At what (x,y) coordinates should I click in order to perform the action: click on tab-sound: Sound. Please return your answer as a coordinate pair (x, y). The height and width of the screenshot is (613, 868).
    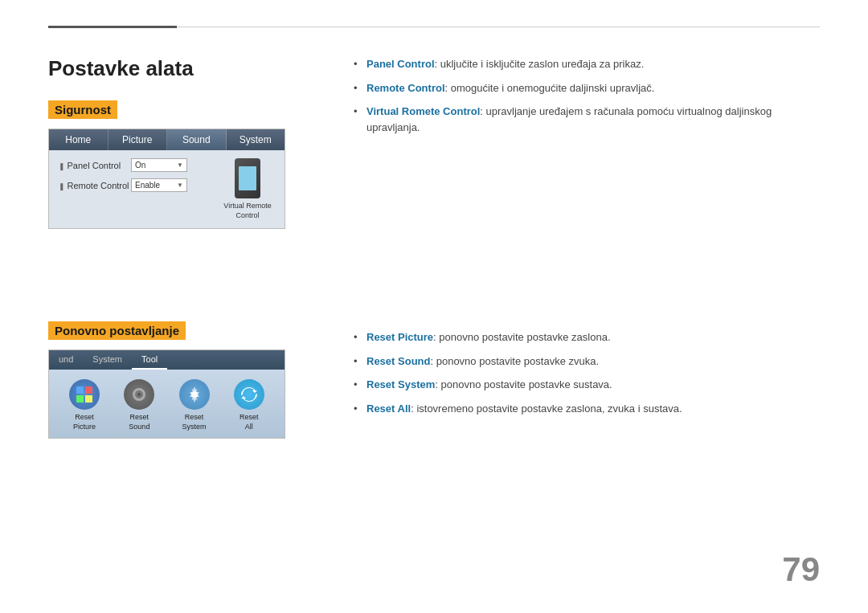
    Looking at the image, I should click on (197, 140).